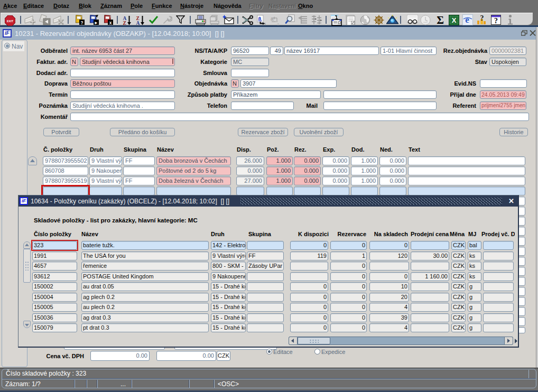  What do you see at coordinates (440, 20) in the screenshot?
I see `svg-text: Σ` at bounding box center [440, 20].